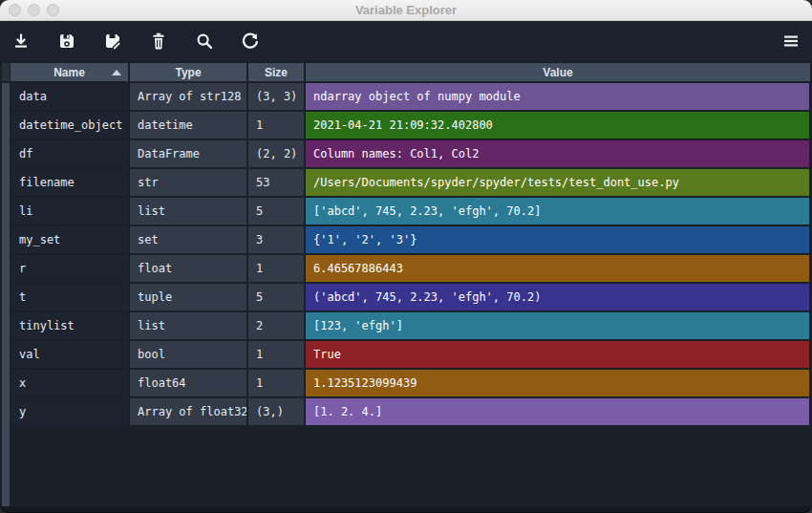 The height and width of the screenshot is (513, 812). Describe the element at coordinates (70, 326) in the screenshot. I see `cell-name: tinylist` at that location.